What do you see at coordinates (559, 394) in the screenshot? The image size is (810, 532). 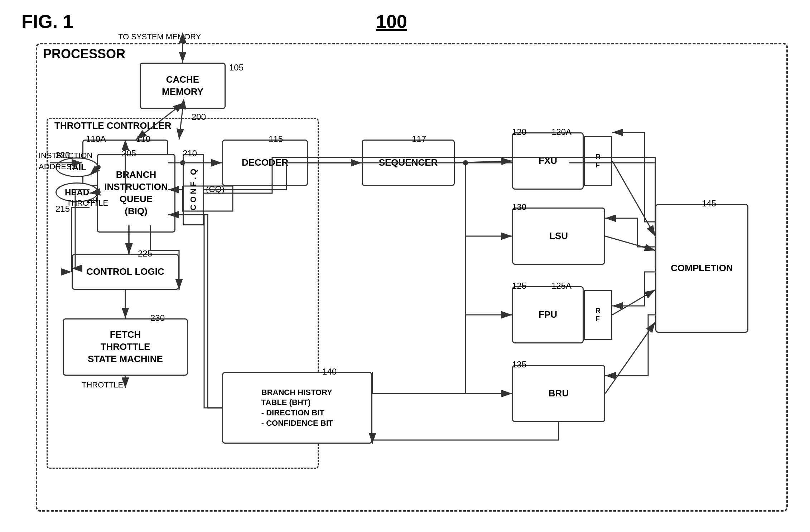 I see `bru-block: BRU` at bounding box center [559, 394].